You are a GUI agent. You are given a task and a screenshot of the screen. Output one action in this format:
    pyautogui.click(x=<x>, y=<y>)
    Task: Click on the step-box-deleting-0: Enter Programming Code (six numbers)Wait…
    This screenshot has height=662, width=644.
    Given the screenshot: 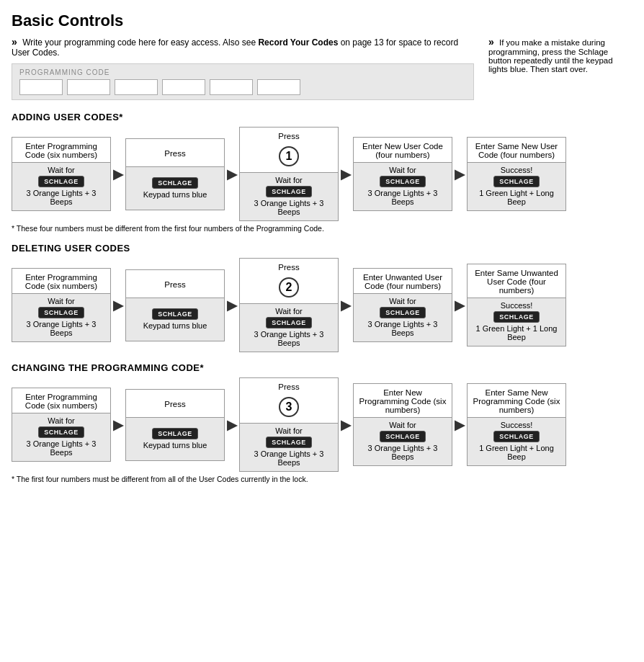 What is the action you would take?
    pyautogui.click(x=61, y=305)
    